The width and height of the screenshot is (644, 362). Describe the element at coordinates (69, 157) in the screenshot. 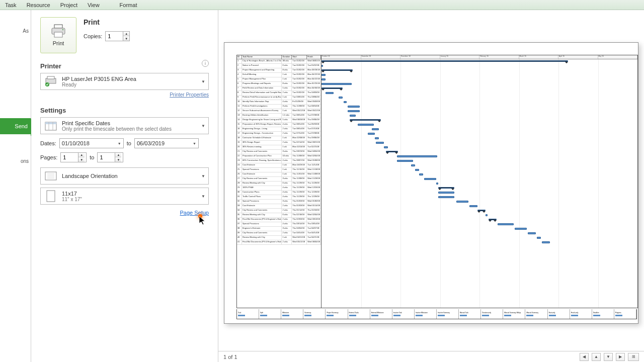

I see `page-from-input` at that location.